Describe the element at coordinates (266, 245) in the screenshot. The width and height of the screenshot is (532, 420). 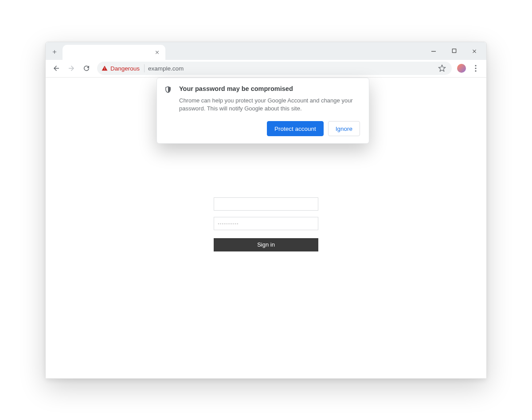
I see `signin-button: Sign in` at that location.